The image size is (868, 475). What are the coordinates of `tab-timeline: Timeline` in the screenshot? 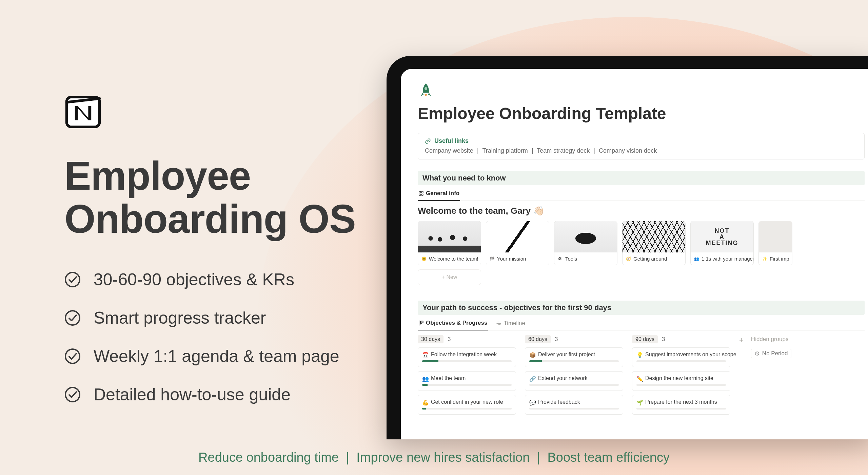 It's located at (511, 324).